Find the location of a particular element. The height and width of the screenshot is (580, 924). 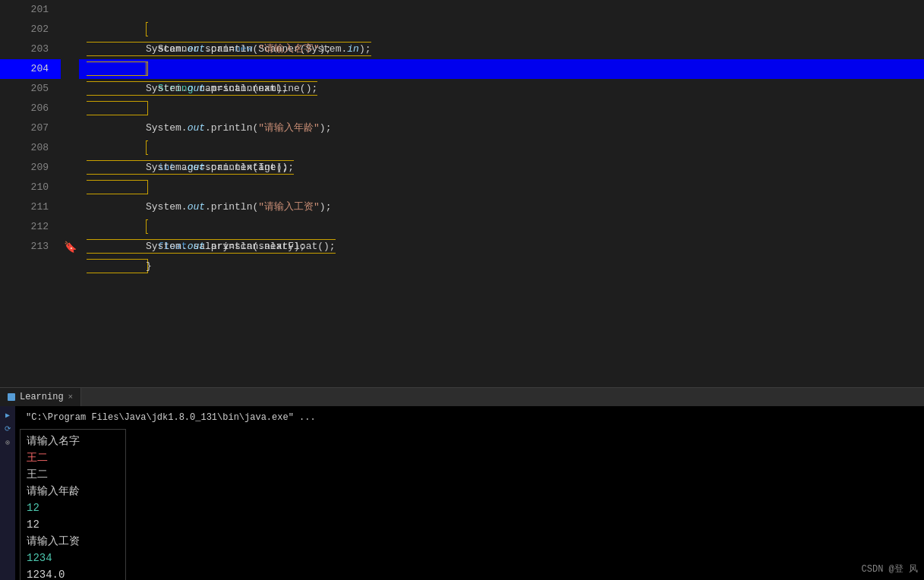

tab-bar: Learning × is located at coordinates (462, 396).